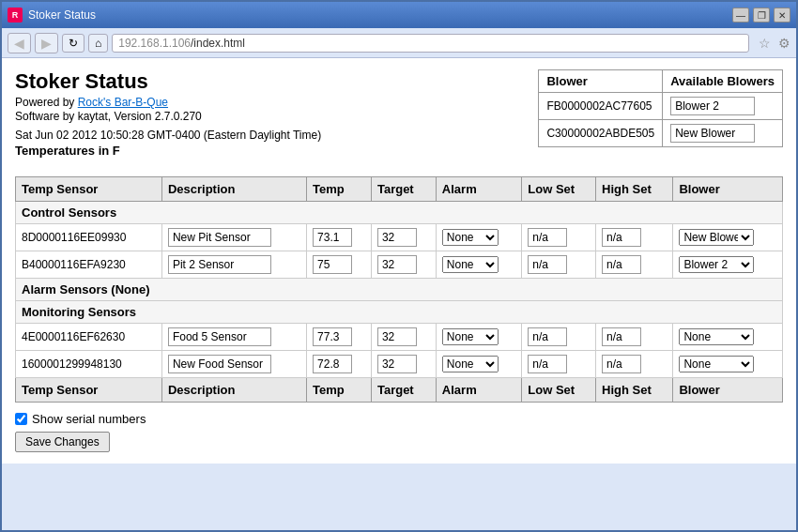  What do you see at coordinates (400, 265) in the screenshot?
I see `table-row: B40000116EFA9230NoneLowHighBothNew Blowe…` at bounding box center [400, 265].